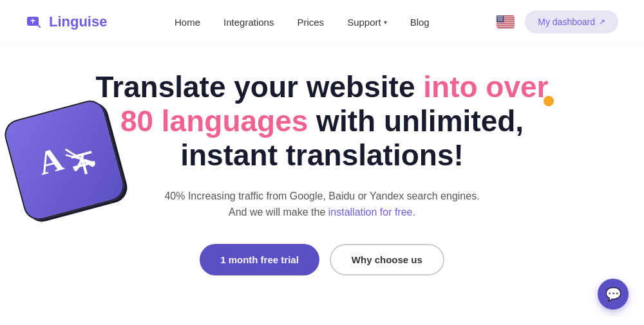  What do you see at coordinates (506, 22) in the screenshot?
I see `flag-icon` at bounding box center [506, 22].